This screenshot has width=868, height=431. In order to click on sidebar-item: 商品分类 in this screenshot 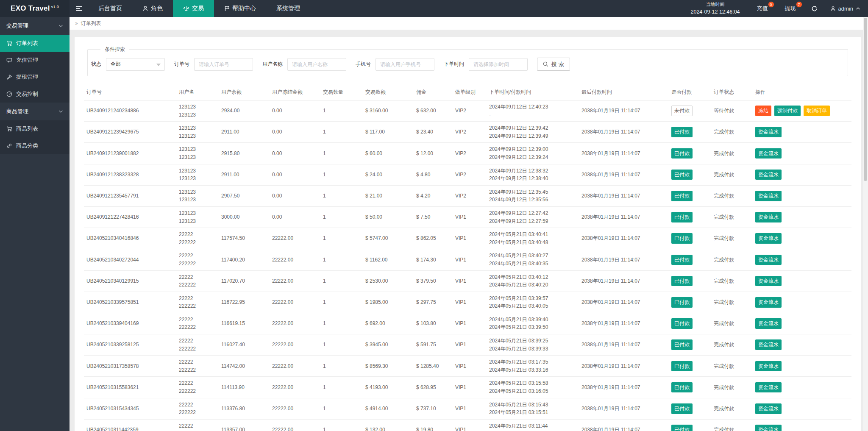, I will do `click(35, 146)`.